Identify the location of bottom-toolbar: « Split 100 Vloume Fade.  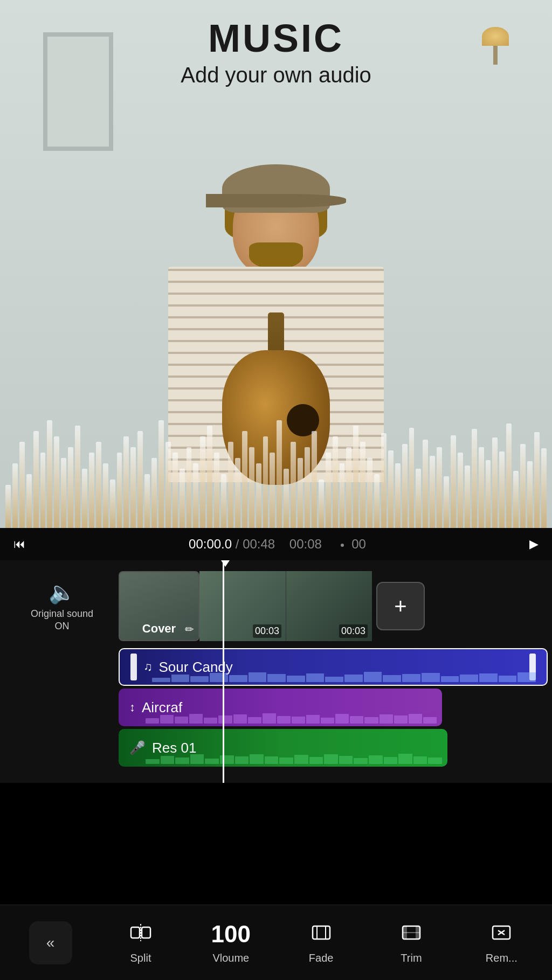
(276, 942).